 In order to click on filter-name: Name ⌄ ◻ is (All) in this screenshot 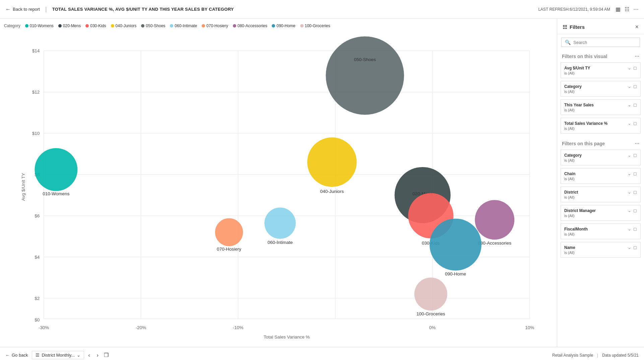, I will do `click(600, 250)`.